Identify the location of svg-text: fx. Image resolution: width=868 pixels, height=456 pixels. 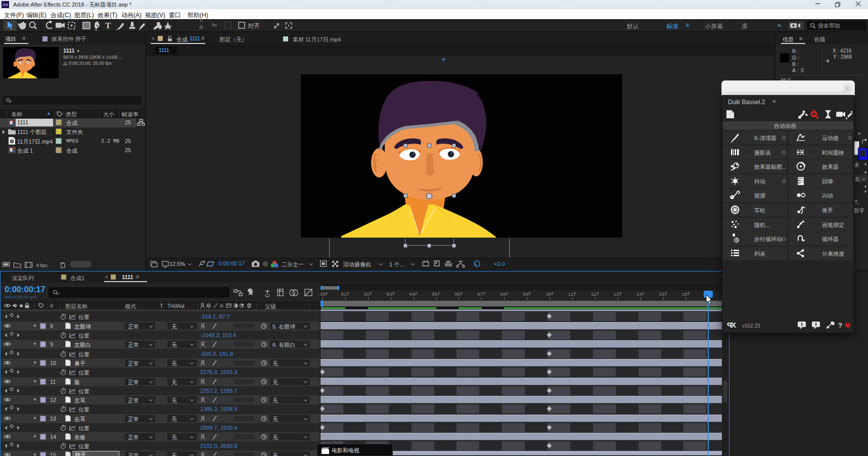
(222, 306).